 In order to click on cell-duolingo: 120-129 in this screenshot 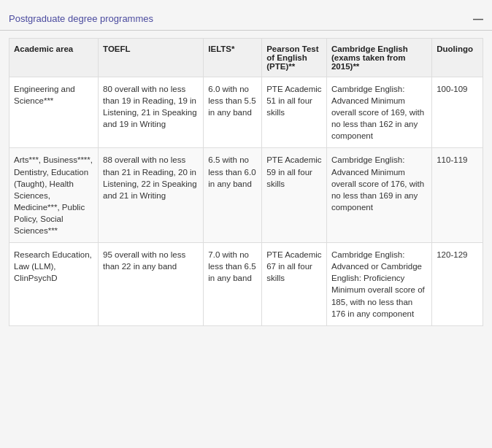, I will do `click(458, 285)`.